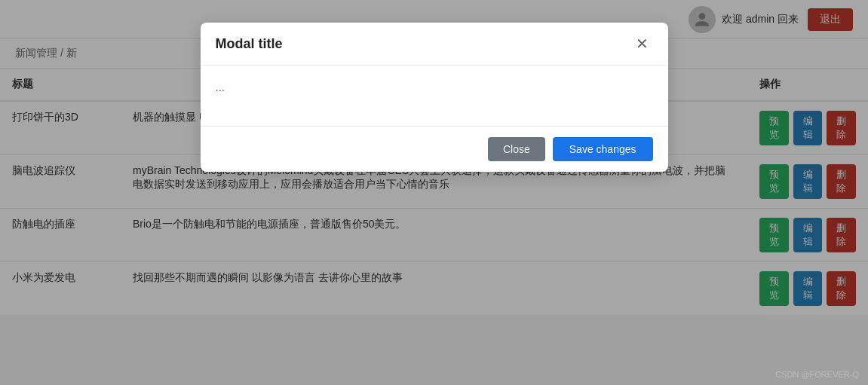  Describe the element at coordinates (249, 44) in the screenshot. I see `modal-title: Modal title` at that location.